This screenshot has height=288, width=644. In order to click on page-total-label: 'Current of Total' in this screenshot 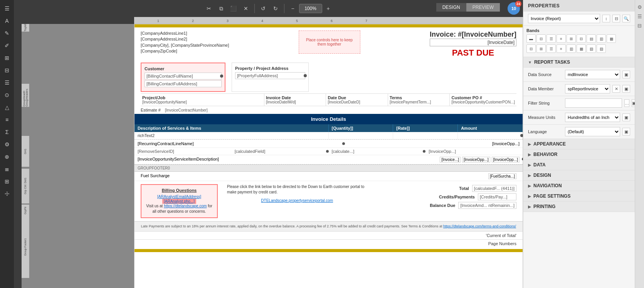, I will do `click(501, 235)`.